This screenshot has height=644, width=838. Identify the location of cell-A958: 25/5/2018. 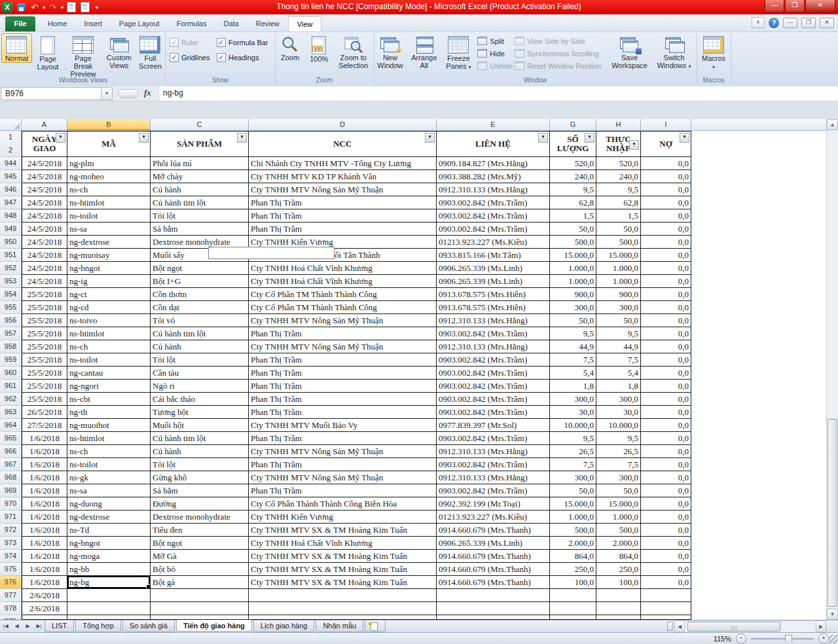
(45, 347).